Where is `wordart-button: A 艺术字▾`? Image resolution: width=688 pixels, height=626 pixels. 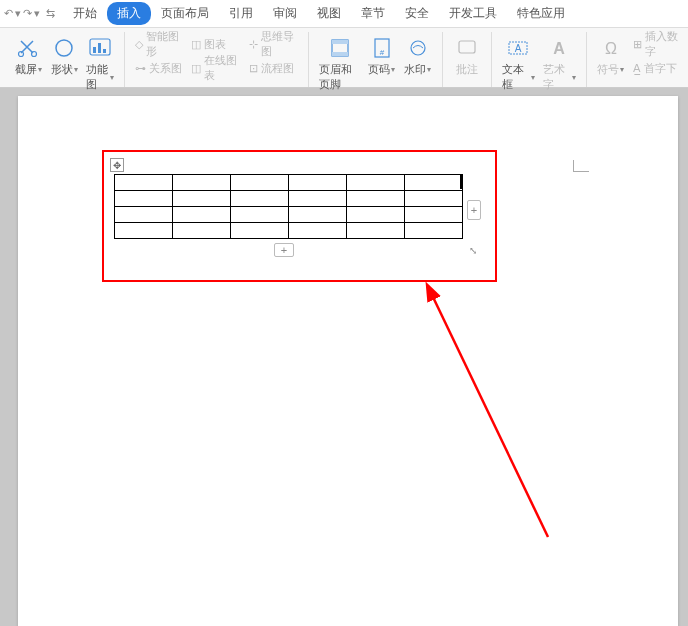
wordart-button: A 艺术字▾ is located at coordinates (560, 63).